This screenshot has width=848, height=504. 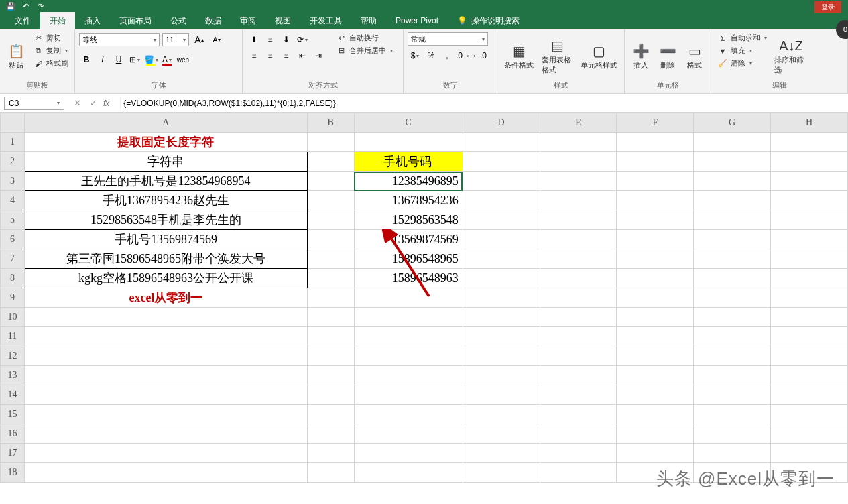 What do you see at coordinates (656, 453) in the screenshot?
I see `cell-F17` at bounding box center [656, 453].